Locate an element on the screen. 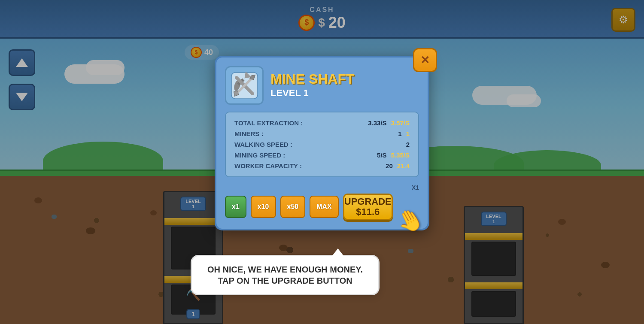 This screenshot has height=324, width=644. qty-max-button: MAX is located at coordinates (324, 207).